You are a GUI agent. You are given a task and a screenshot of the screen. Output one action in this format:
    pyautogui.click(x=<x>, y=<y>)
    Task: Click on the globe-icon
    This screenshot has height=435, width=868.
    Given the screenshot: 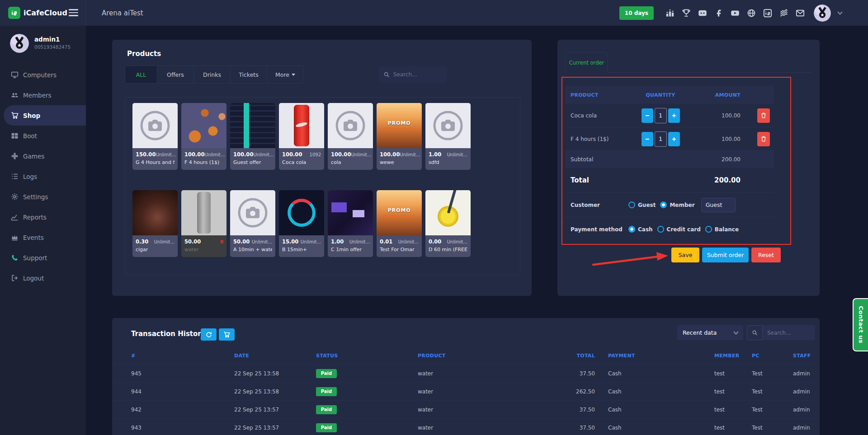 What is the action you would take?
    pyautogui.click(x=751, y=13)
    